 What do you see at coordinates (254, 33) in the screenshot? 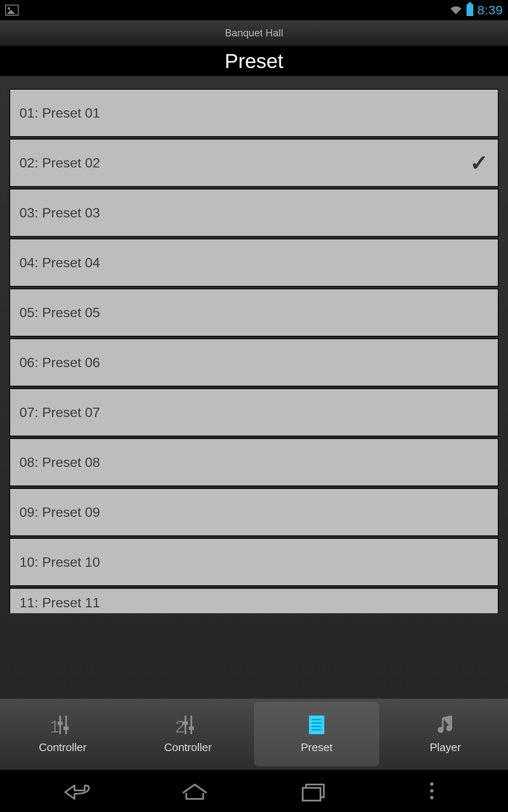
I see `header-subtitle: Banquet Hall` at bounding box center [254, 33].